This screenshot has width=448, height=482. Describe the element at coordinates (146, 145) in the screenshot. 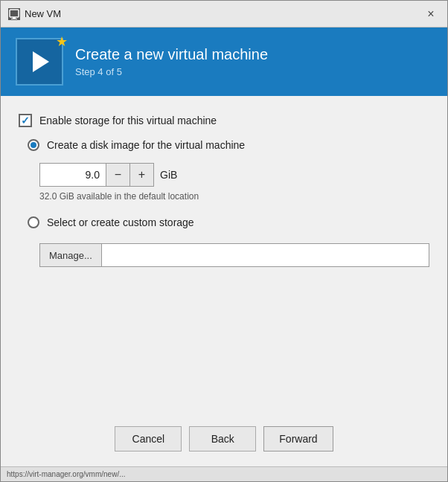

I see `create-disk-label: Create a disk image for the virtual mach…` at that location.